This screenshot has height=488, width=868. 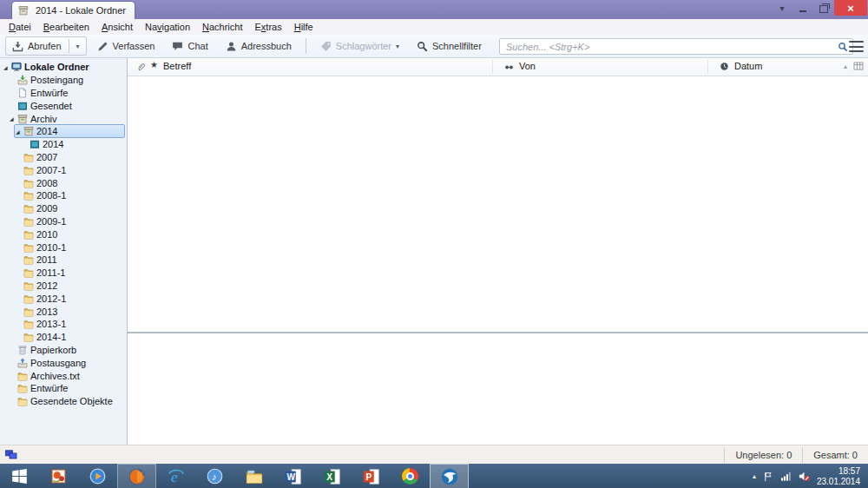 I want to click on folder-label: 2009-1, so click(x=51, y=221).